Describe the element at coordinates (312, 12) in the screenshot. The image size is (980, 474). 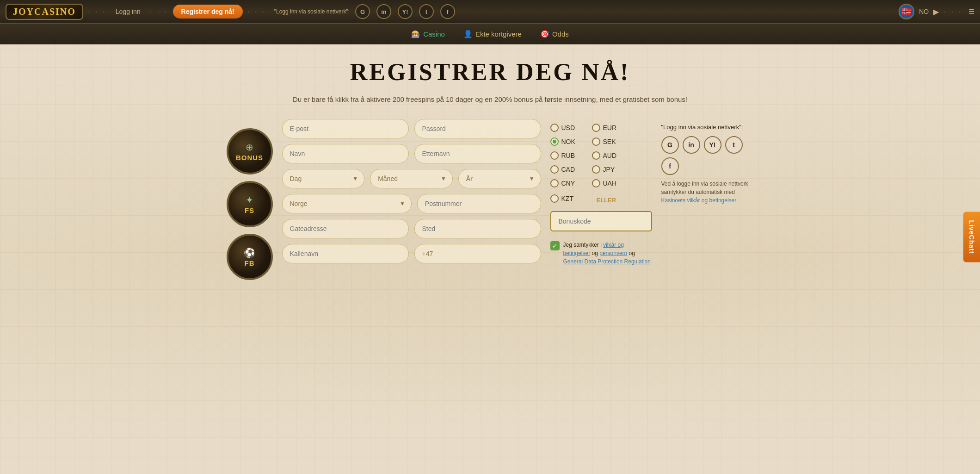
I see `social-label: "Logg inn via sosiale nettverk":` at that location.